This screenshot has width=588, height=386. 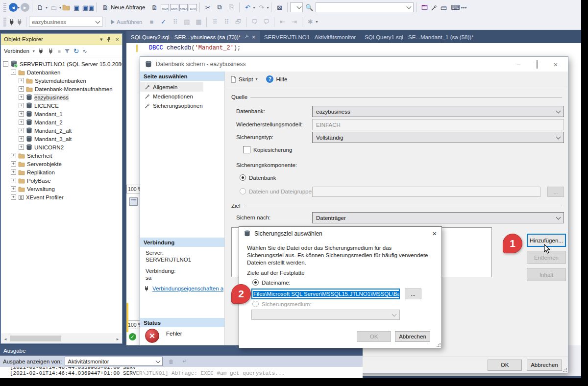 What do you see at coordinates (34, 51) in the screenshot?
I see `connect-dropdown-icon: ▾` at bounding box center [34, 51].